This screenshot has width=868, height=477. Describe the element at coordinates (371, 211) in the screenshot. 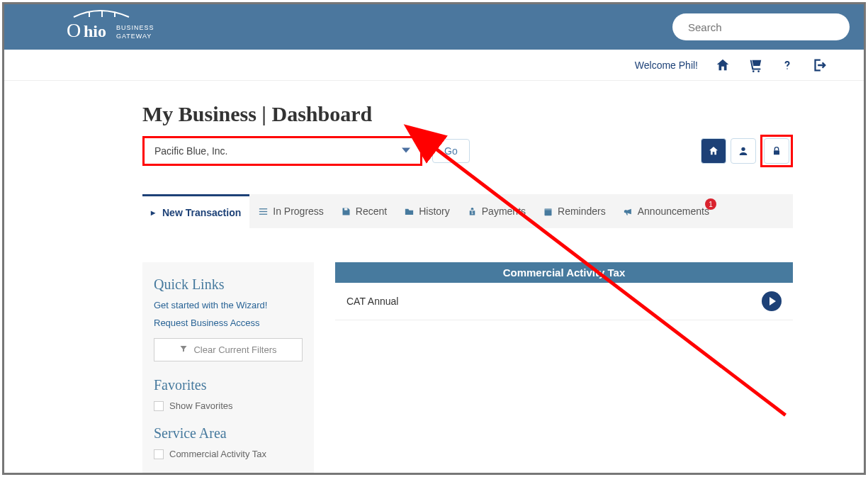

I see `tab-label: Recent` at that location.